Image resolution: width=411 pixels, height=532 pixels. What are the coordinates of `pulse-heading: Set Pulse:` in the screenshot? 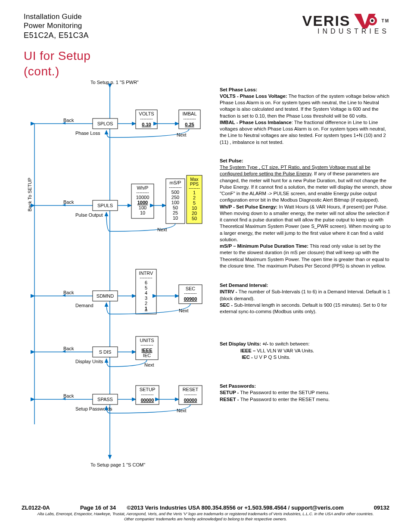 It's located at (232, 161).